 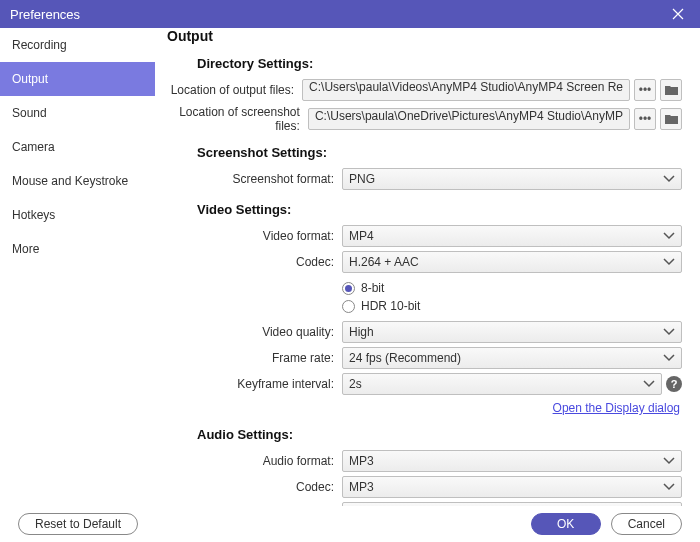 What do you see at coordinates (362, 332) in the screenshot?
I see `select-value: High` at bounding box center [362, 332].